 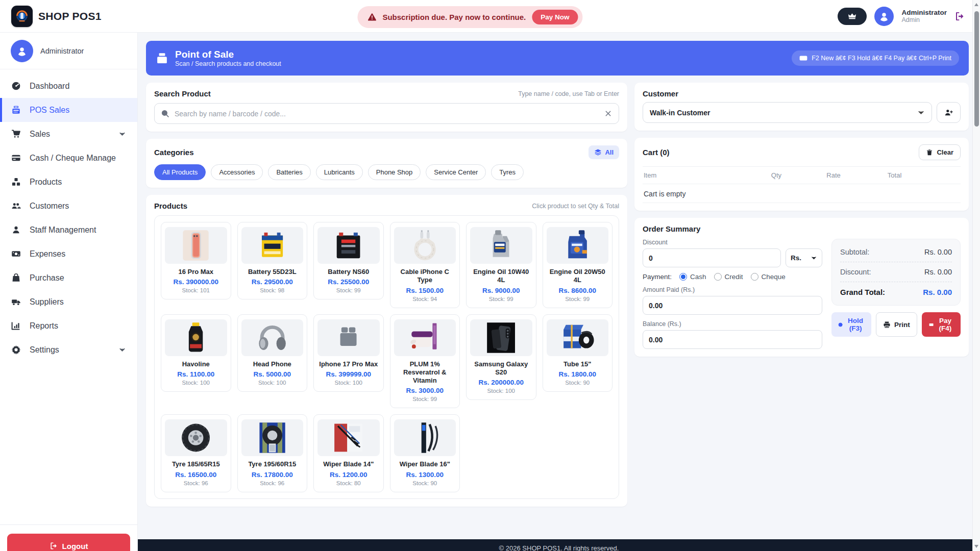 I want to click on product-card-plum-1-resveratrol-vitamin: PLUM 1% Resveratrol & Vitamin Rs. 3000.0…, so click(x=425, y=361).